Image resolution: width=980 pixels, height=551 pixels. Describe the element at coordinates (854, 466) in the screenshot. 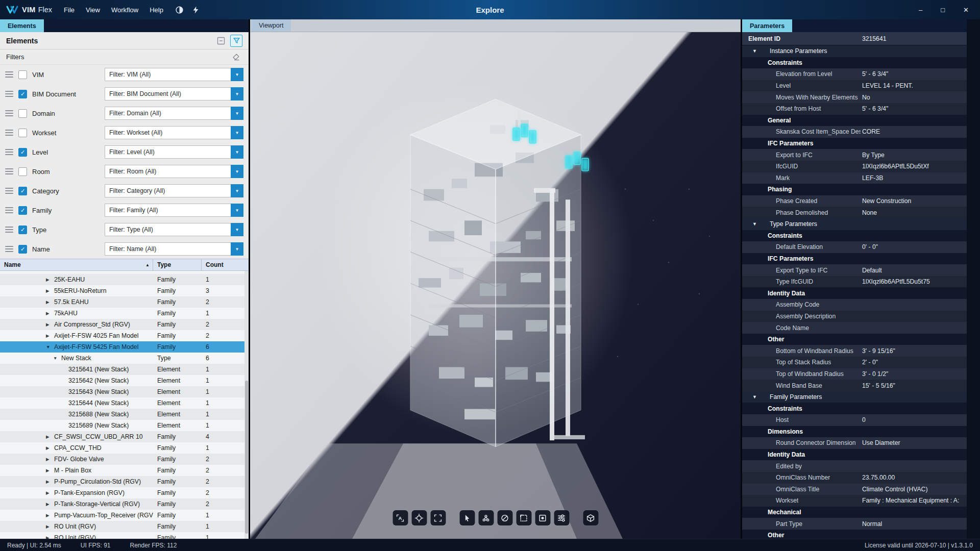

I see `param-row-edited-by: Edited by` at that location.